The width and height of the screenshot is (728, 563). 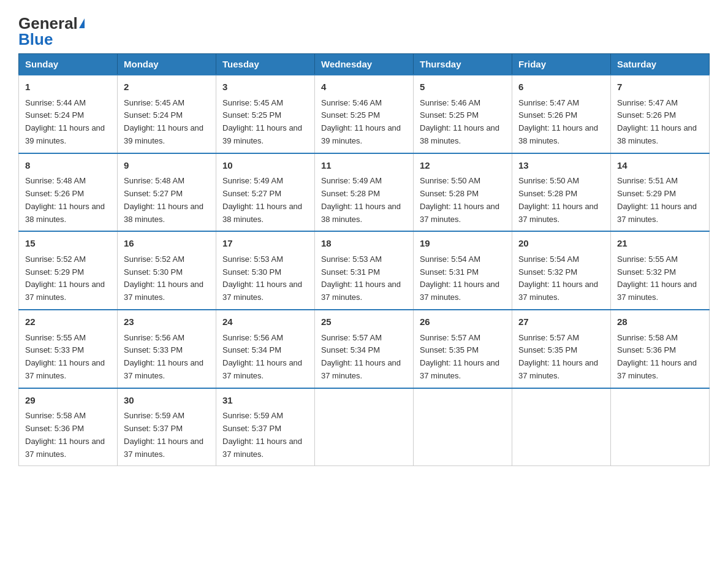 What do you see at coordinates (69, 349) in the screenshot?
I see `calendar-day-cell: 22 Sunrise: 5:55 AMSunset: 5:33 PMDaylig…` at bounding box center [69, 349].